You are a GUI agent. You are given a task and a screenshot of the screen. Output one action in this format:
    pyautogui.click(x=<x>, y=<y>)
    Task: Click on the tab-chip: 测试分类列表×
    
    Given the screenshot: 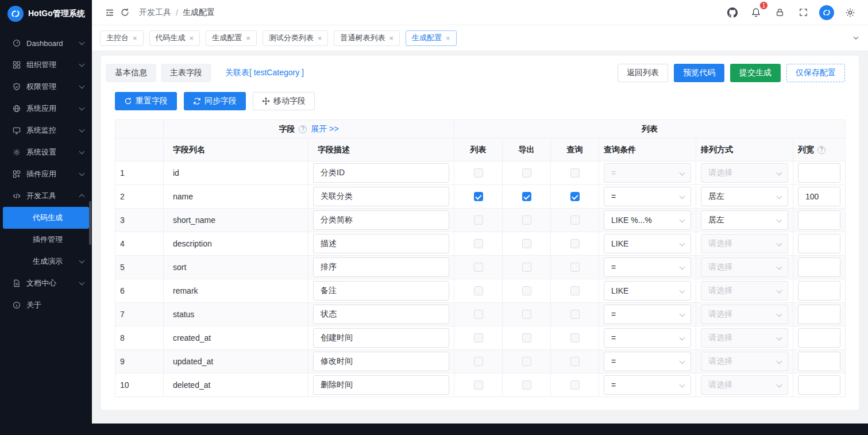 What is the action you would take?
    pyautogui.click(x=295, y=38)
    